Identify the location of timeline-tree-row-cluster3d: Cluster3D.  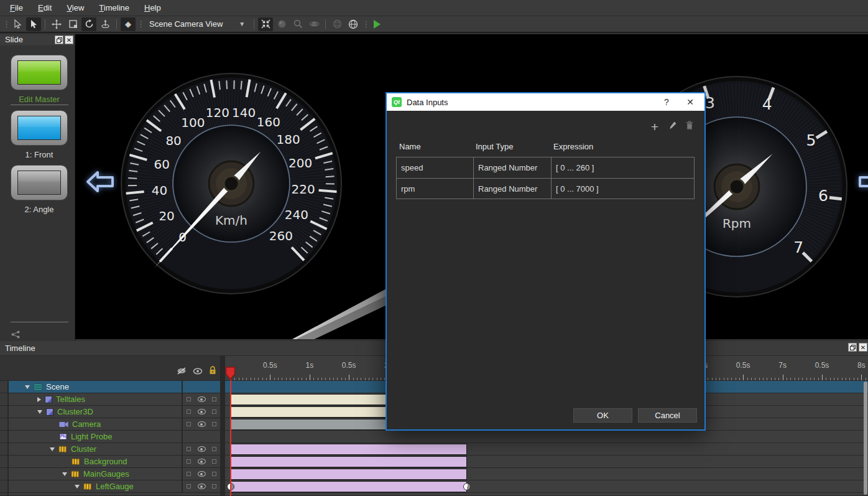
(110, 412).